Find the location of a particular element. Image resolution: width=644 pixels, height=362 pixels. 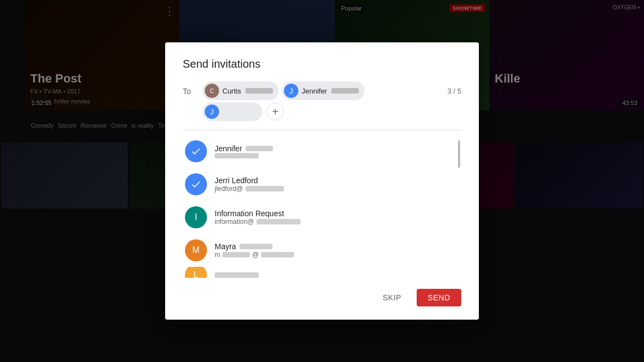

name-blur-jennifer is located at coordinates (259, 149).